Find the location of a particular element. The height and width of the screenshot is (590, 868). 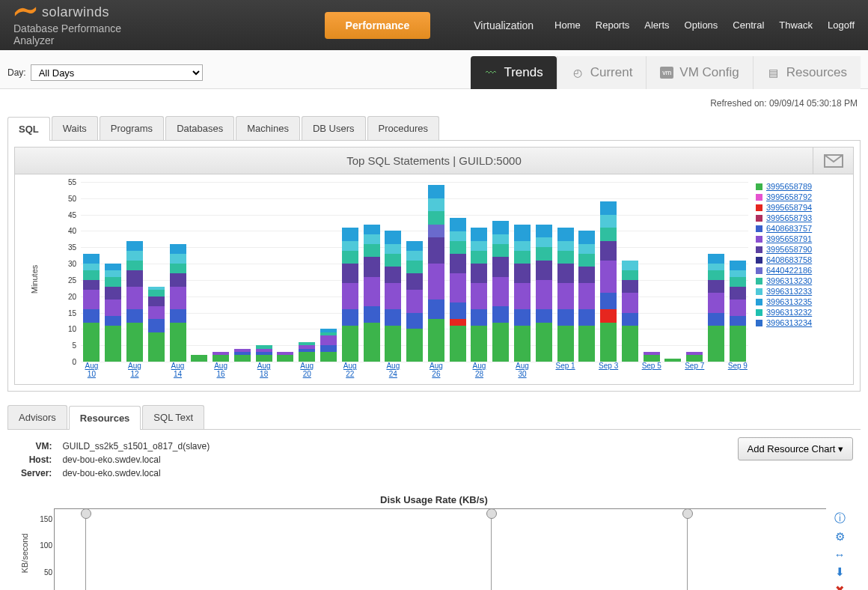

gear-icon: ⚙ is located at coordinates (840, 537).